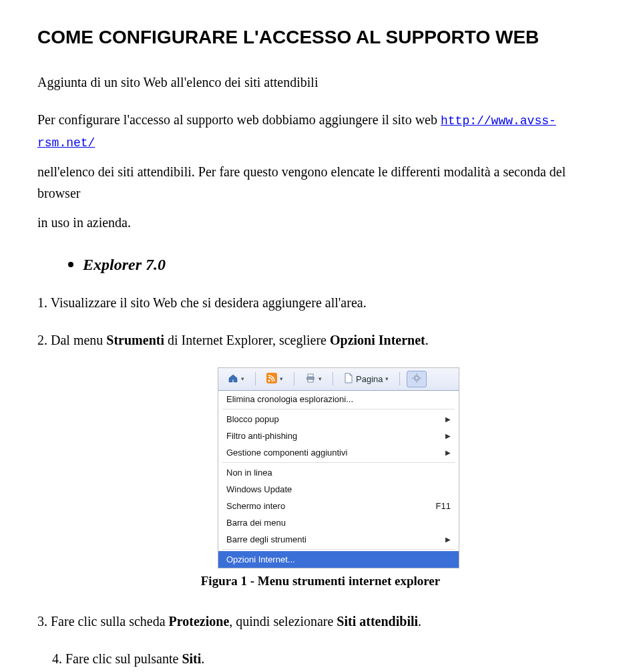  What do you see at coordinates (320, 83) in the screenshot?
I see `section-subtitle: Aggiunta di un sito Web all'elenco dei s…` at bounding box center [320, 83].